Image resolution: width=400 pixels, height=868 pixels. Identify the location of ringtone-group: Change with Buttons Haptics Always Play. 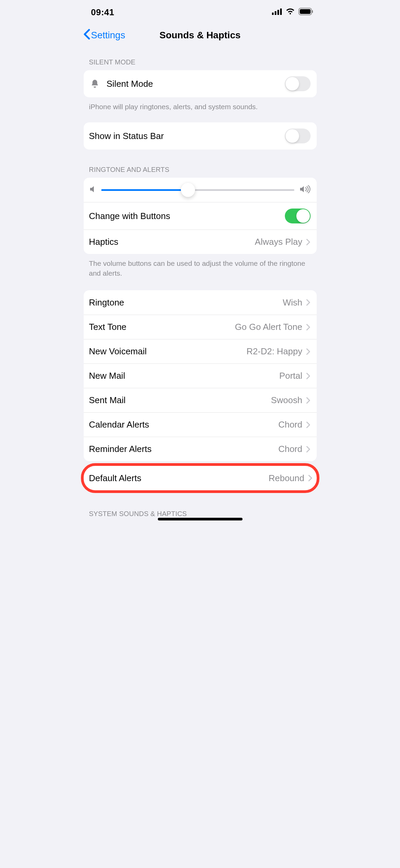
(200, 216).